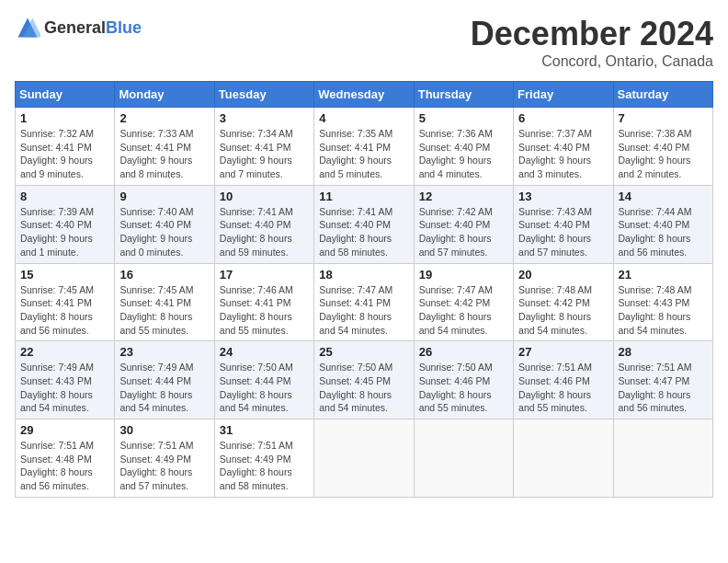  What do you see at coordinates (265, 388) in the screenshot?
I see `day-info: Sunrise: 7:50 AM Sunset: 4:44 PM Dayligh…` at bounding box center [265, 388].